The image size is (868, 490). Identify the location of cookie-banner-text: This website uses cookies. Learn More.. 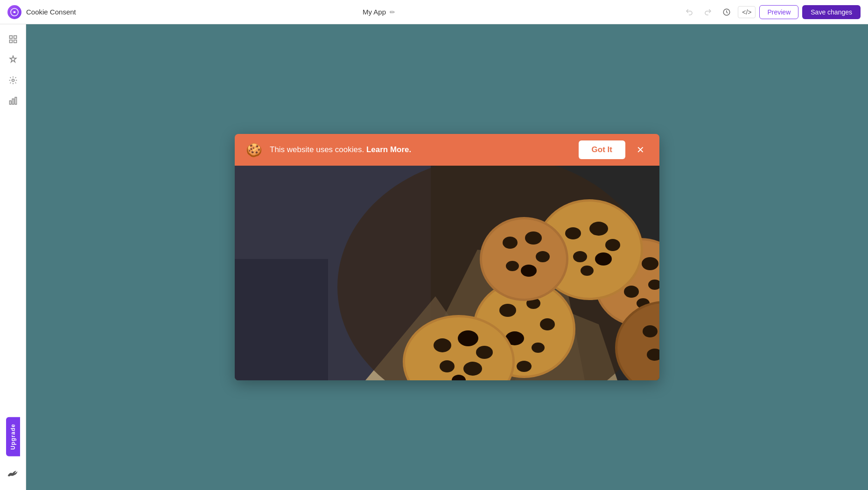
(420, 150).